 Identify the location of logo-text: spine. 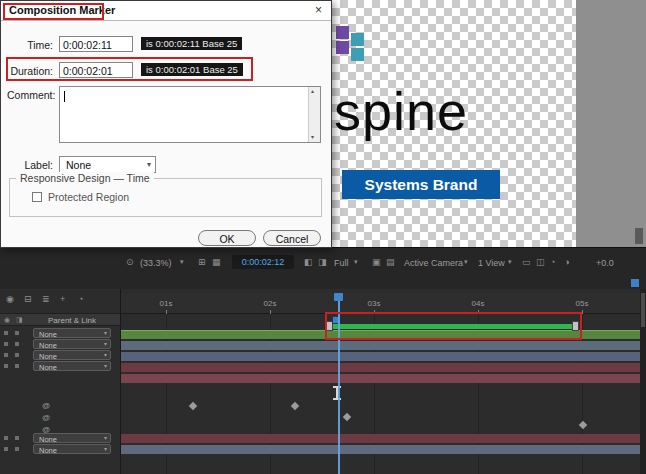
(401, 111).